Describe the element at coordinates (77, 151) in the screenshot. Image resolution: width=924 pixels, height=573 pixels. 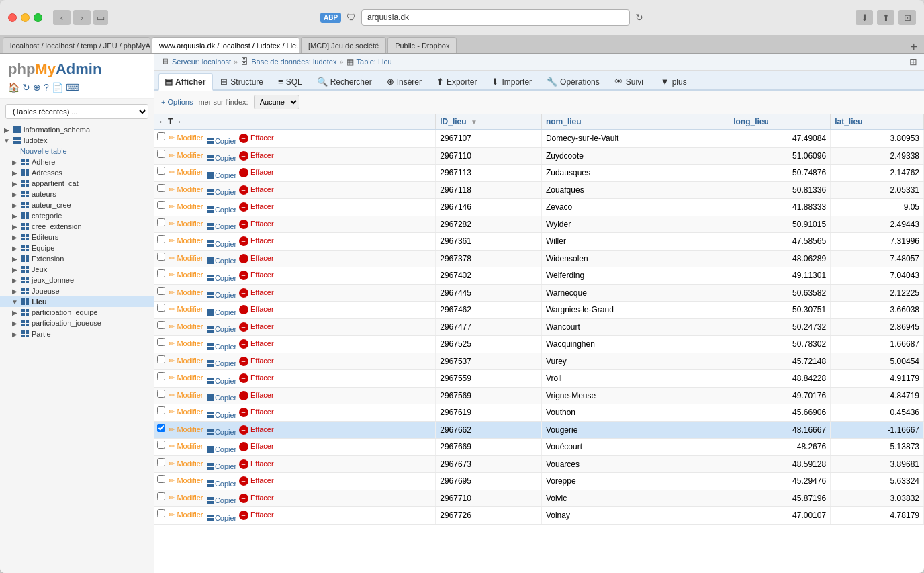
I see `sidebar-item-nouvelle-table: Nouvelle table` at that location.